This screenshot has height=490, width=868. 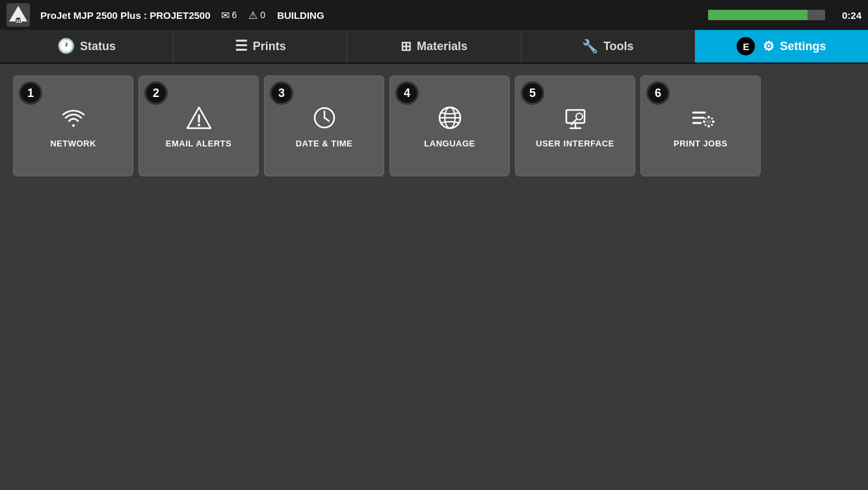 I want to click on top-bar: 3D ProJet MJP 2500 Plus : PROJET2500 ✉ 6…, so click(x=434, y=15).